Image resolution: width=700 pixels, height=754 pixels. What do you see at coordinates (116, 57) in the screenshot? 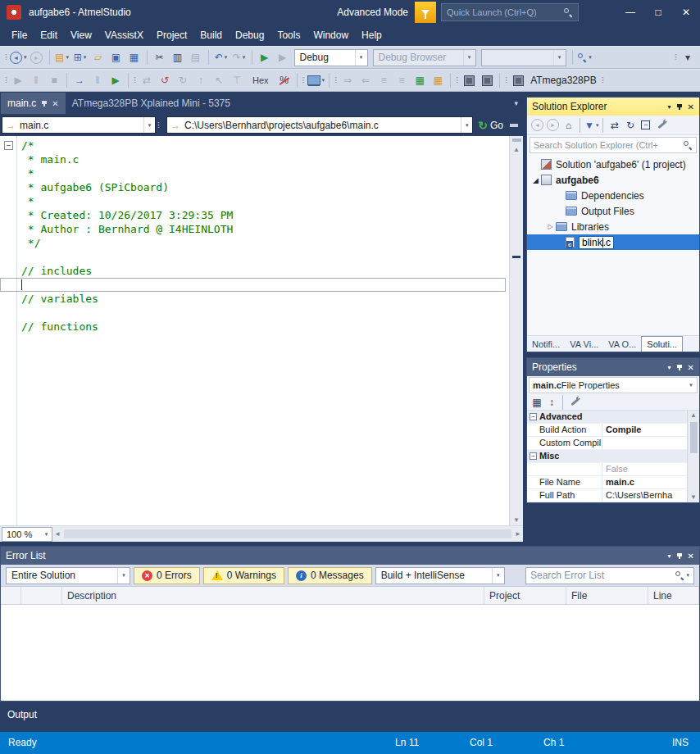
I see `save-icon: ▣` at bounding box center [116, 57].